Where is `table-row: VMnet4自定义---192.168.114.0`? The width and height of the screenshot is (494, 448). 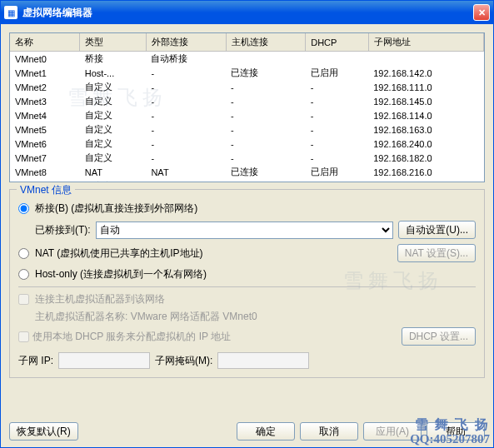 table-row: VMnet4自定义---192.168.114.0 is located at coordinates (247, 115).